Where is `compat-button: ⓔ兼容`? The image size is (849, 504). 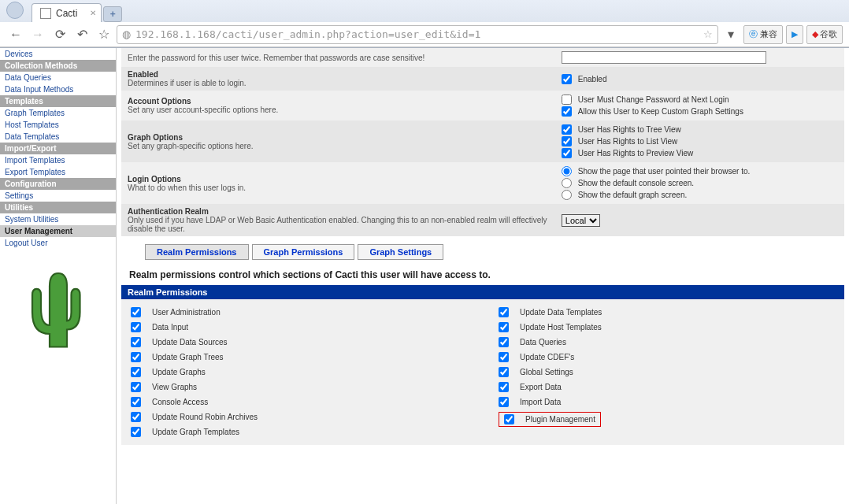 compat-button: ⓔ兼容 is located at coordinates (763, 35).